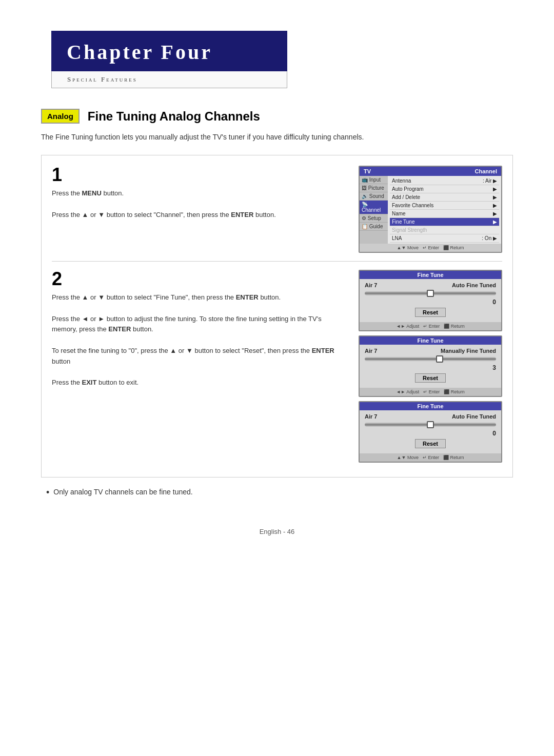 This screenshot has width=554, height=756. What do you see at coordinates (431, 326) in the screenshot?
I see `ft-footer-enter-1: ↵ Enter` at bounding box center [431, 326].